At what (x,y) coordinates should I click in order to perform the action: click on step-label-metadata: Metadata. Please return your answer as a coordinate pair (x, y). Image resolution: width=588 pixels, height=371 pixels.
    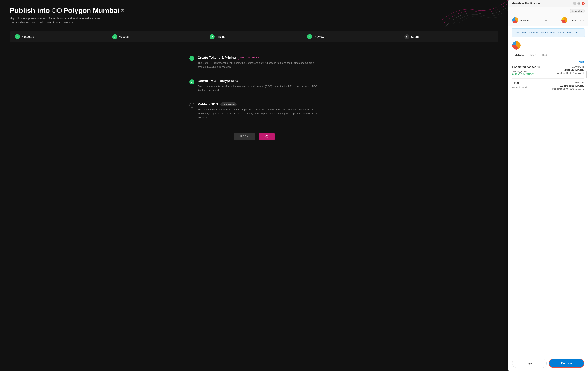
    Looking at the image, I should click on (28, 37).